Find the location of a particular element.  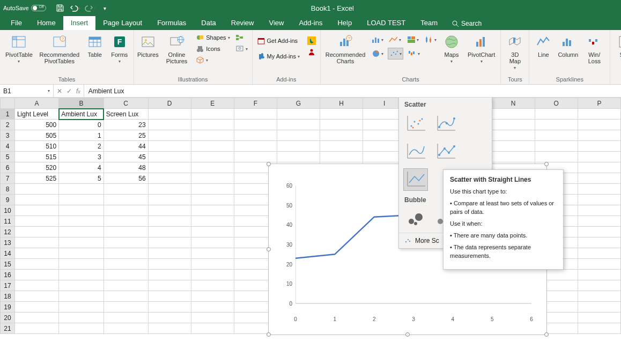

col-header: O is located at coordinates (556, 103).